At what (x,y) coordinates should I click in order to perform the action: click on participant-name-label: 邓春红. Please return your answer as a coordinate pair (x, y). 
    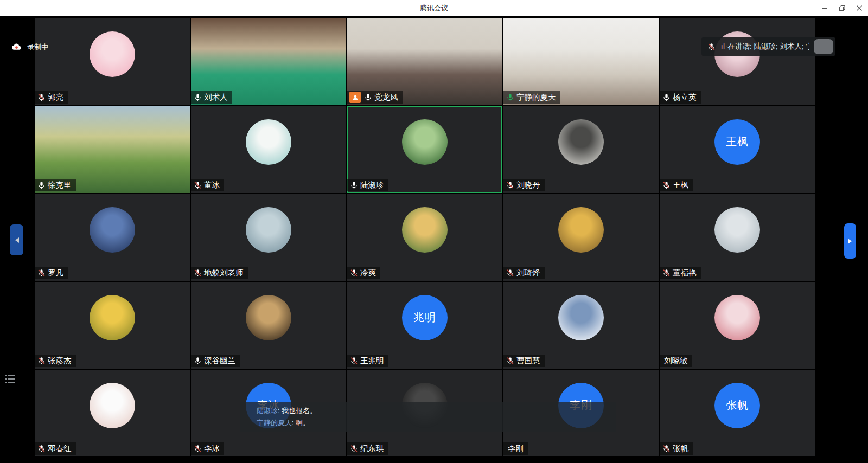
    Looking at the image, I should click on (55, 449).